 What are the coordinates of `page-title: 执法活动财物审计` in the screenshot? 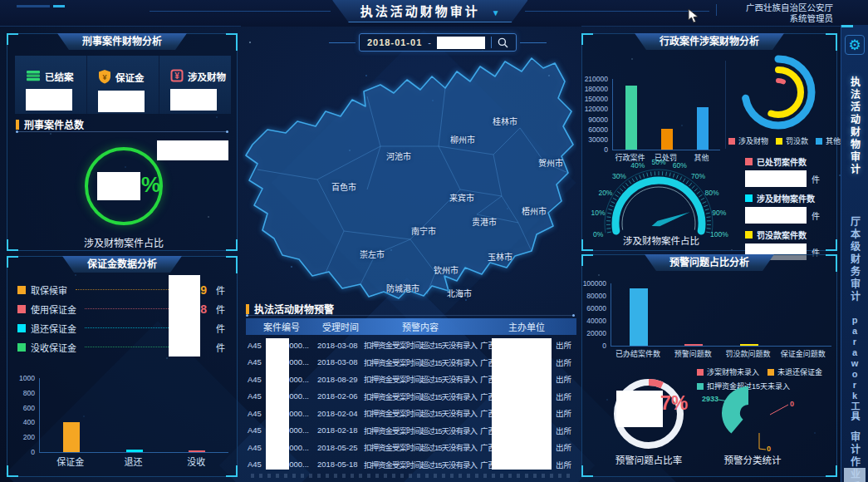 It's located at (420, 12).